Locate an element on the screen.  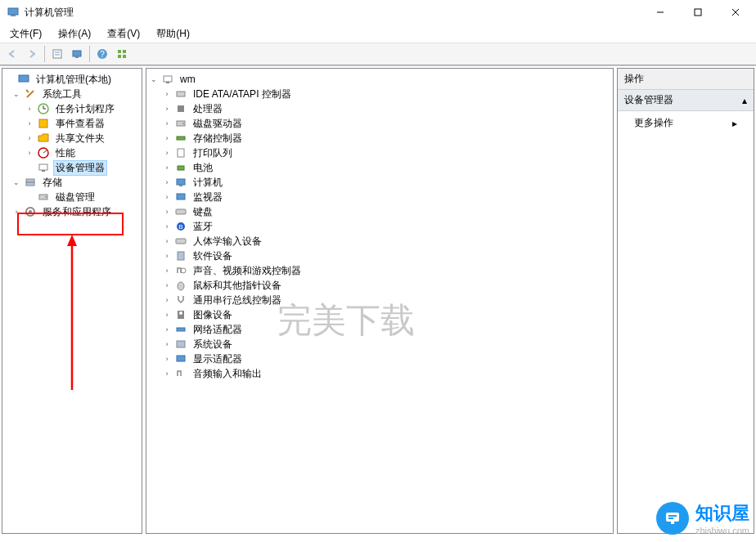
device-category: › 打印队列 is located at coordinates (380, 153).